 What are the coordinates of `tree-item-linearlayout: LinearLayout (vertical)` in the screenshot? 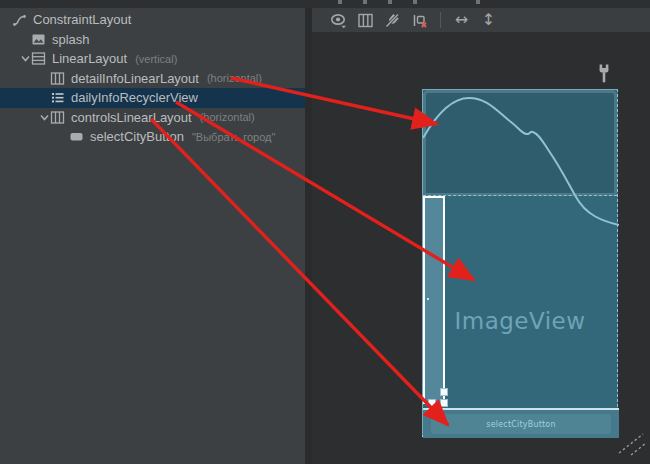 It's located at (152, 59).